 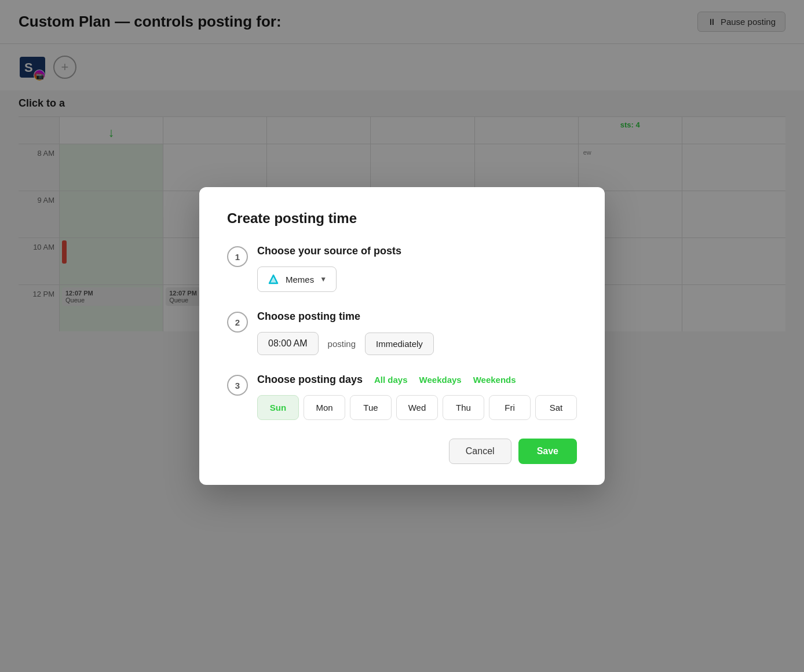 I want to click on cancel-button: Cancel, so click(x=480, y=451).